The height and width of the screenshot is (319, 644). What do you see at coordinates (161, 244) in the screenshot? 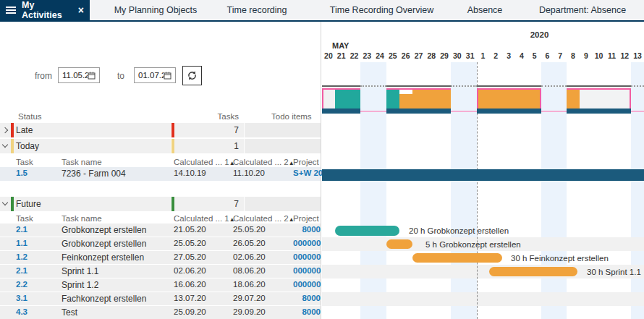
I see `task-row: 1.1 Grobkonzept erstellen 25.05.20 26.05…` at bounding box center [161, 244].